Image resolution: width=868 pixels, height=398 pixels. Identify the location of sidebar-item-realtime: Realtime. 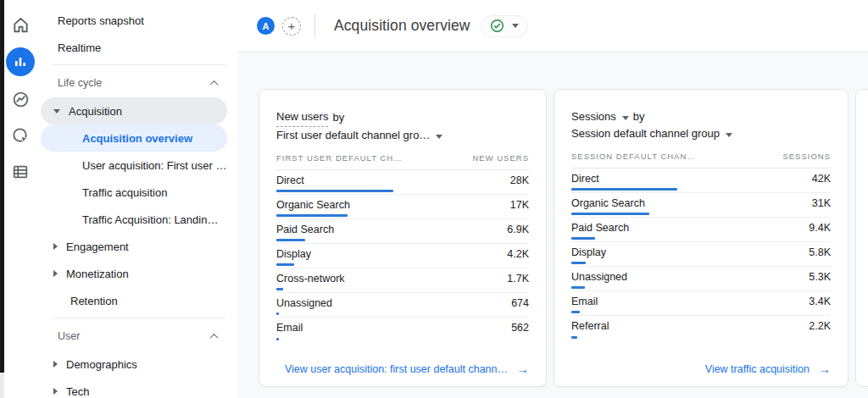
(134, 47).